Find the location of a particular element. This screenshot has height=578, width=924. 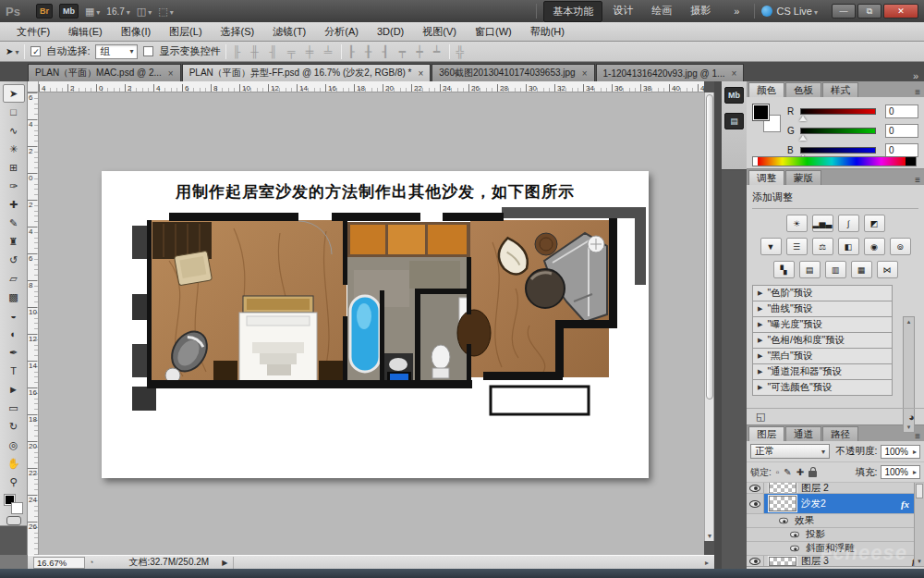

black-white-icon: ◧ is located at coordinates (848, 246).